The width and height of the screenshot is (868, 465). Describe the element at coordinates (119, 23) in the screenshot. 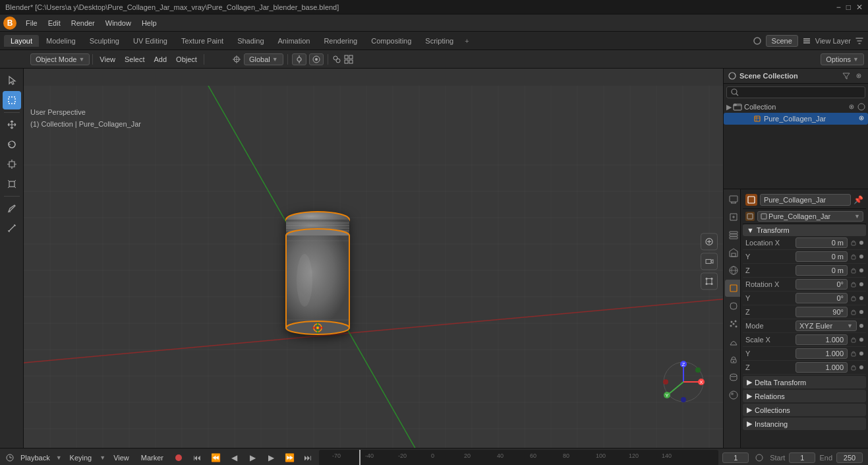

I see `menu-window: Window` at that location.